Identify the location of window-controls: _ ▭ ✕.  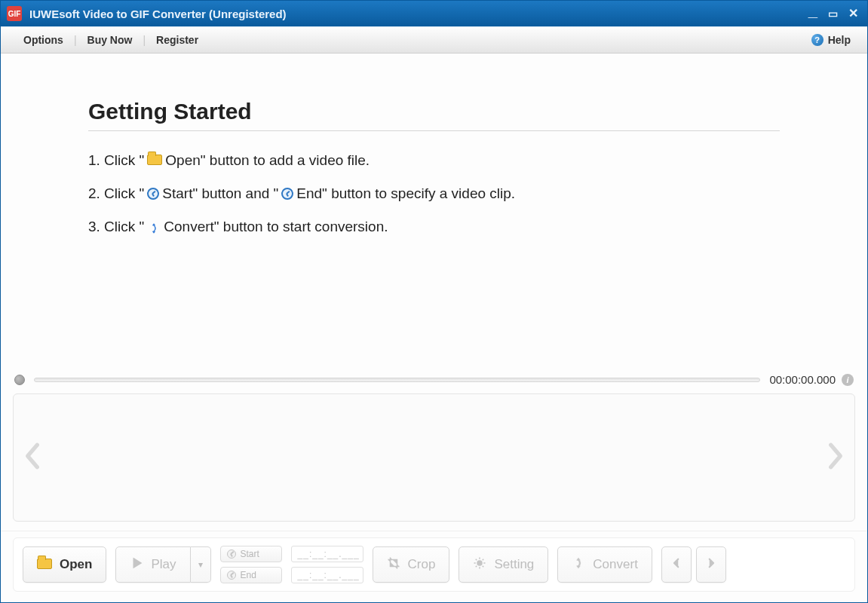
(835, 14).